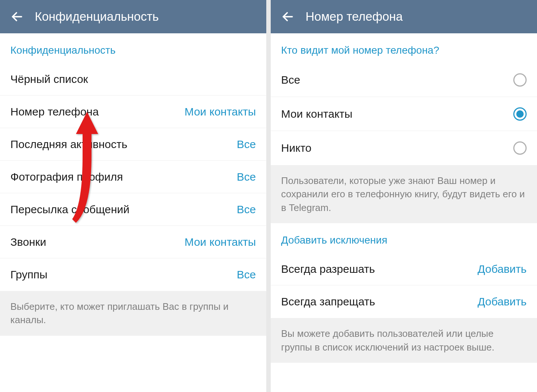 Image resolution: width=537 pixels, height=392 pixels. Describe the element at coordinates (404, 48) in the screenshot. I see `section-header-visibility: Кто видит мой номер телефона?` at that location.